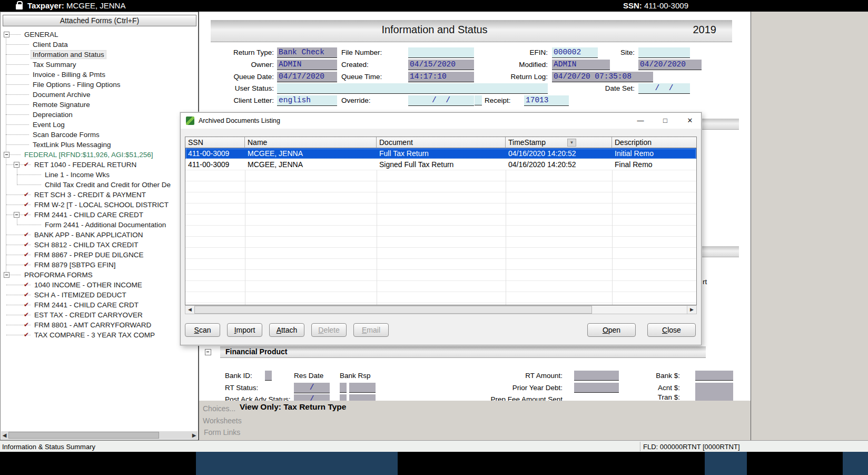 The width and height of the screenshot is (868, 475). Describe the element at coordinates (441, 53) in the screenshot. I see `file-number-field` at that location.